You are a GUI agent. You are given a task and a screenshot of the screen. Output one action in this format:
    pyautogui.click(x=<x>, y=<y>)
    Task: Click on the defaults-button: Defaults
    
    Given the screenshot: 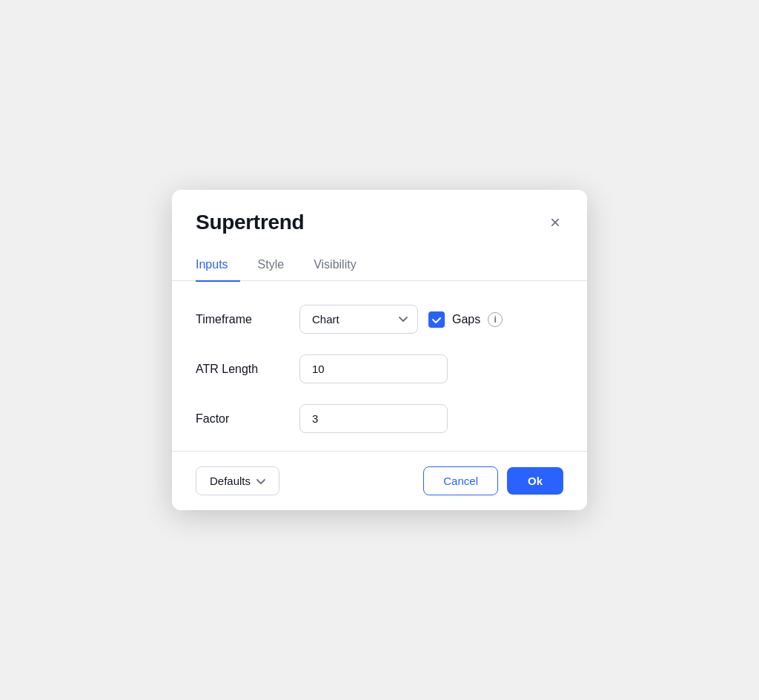 What is the action you would take?
    pyautogui.click(x=237, y=481)
    